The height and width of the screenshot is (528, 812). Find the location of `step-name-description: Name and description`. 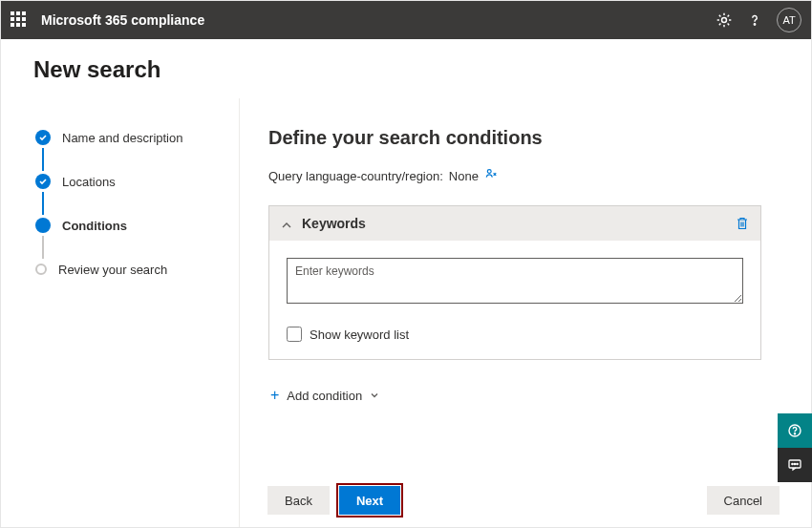

step-name-description: Name and description is located at coordinates (138, 137).